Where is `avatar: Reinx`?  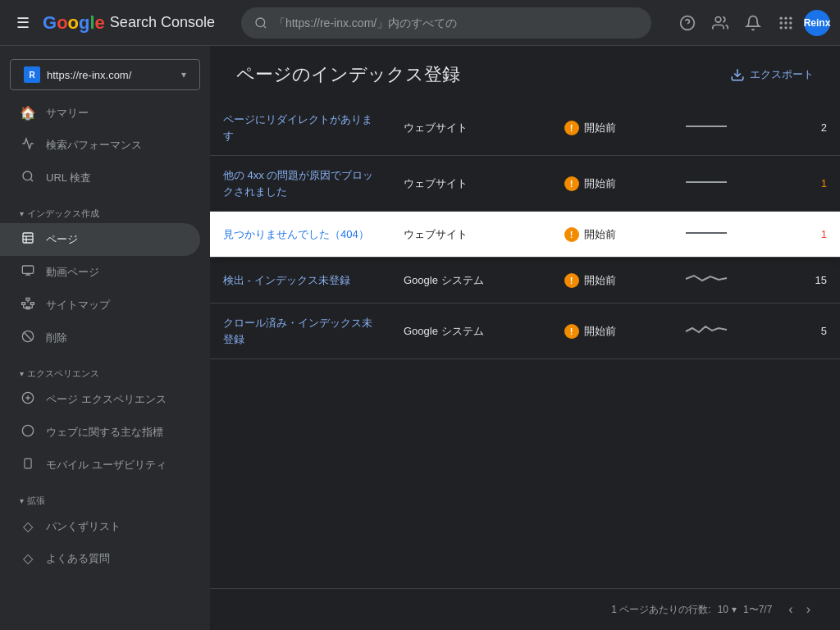
avatar: Reinx is located at coordinates (817, 23).